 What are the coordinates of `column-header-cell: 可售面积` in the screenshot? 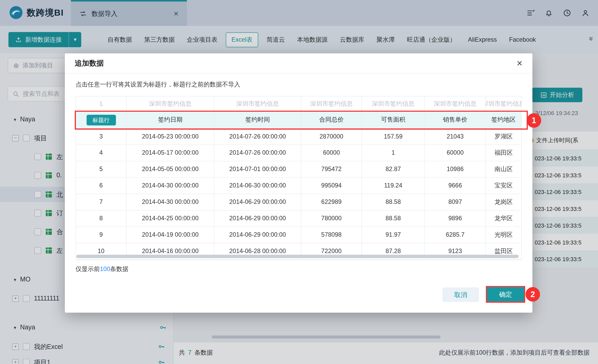 It's located at (394, 120).